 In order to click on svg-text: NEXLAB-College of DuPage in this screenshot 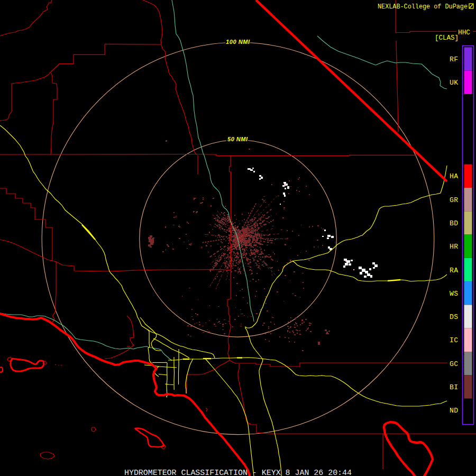, I will do `click(423, 7)`.